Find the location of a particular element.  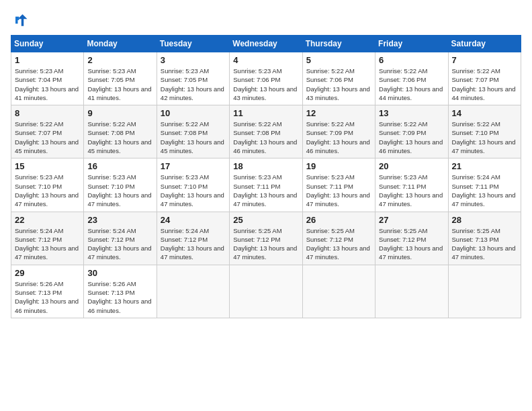

day-number: 24 is located at coordinates (193, 220).